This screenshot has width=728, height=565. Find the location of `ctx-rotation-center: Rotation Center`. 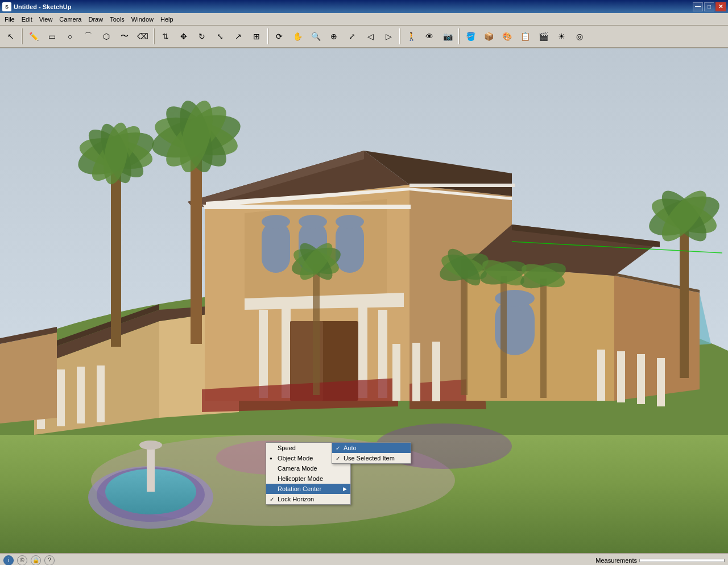

ctx-rotation-center: Rotation Center is located at coordinates (308, 489).